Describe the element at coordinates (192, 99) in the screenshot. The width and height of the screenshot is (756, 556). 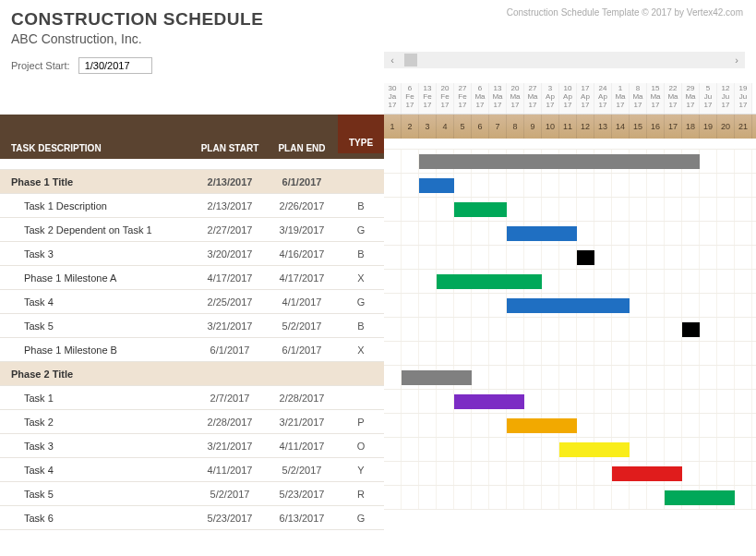
I see `left-date-spacer` at that location.